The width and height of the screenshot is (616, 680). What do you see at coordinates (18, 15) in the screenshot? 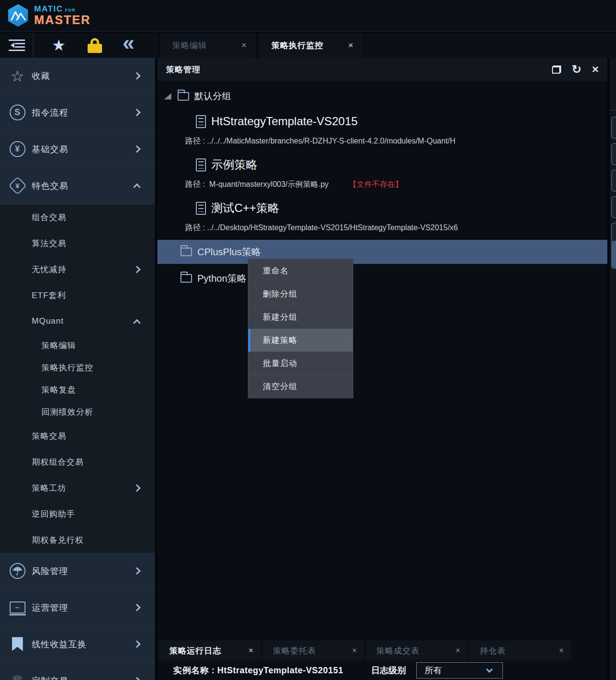
I see `app-logo-icon` at bounding box center [18, 15].